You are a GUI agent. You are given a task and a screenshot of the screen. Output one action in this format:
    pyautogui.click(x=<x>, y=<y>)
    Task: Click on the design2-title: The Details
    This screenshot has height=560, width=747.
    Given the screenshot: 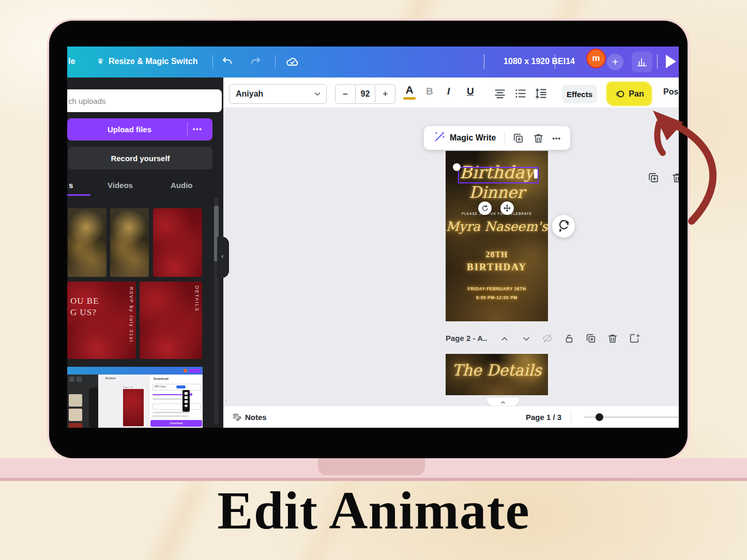 What is the action you would take?
    pyautogui.click(x=497, y=370)
    